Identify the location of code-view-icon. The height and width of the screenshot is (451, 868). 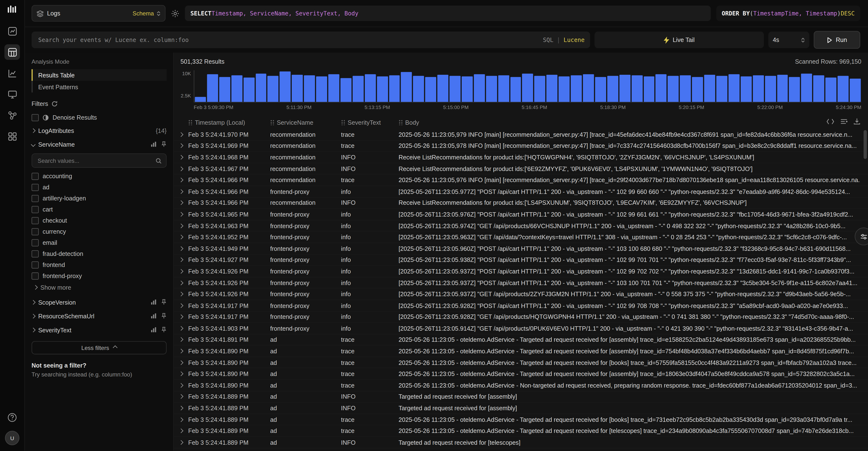
(830, 121).